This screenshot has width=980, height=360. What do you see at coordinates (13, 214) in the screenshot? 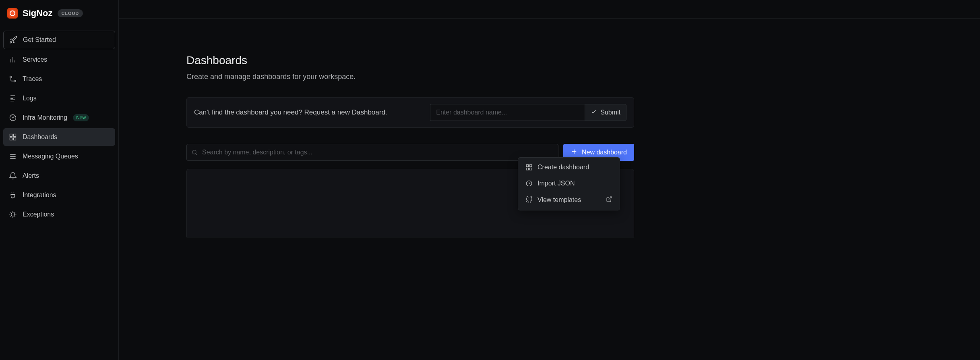
I see `bug-icon` at bounding box center [13, 214].